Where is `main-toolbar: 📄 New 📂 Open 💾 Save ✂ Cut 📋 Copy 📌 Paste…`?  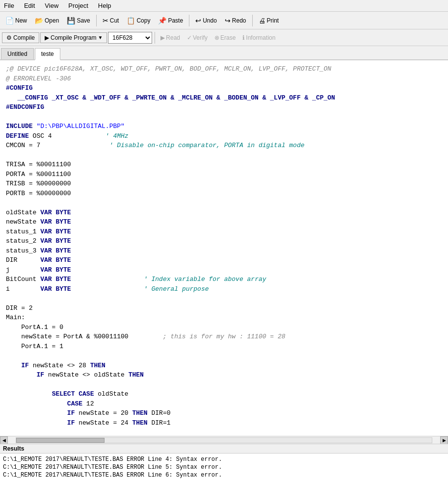 main-toolbar: 📄 New 📂 Open 💾 Save ✂ Cut 📋 Copy 📌 Paste… is located at coordinates (224, 21).